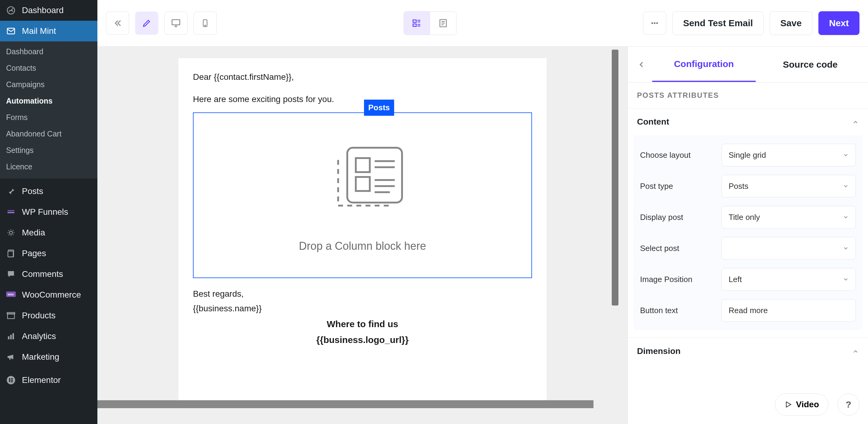 The image size is (868, 424). I want to click on sidebar-submenu: Dashboard Contacts Campaigns Automations…, so click(49, 110).